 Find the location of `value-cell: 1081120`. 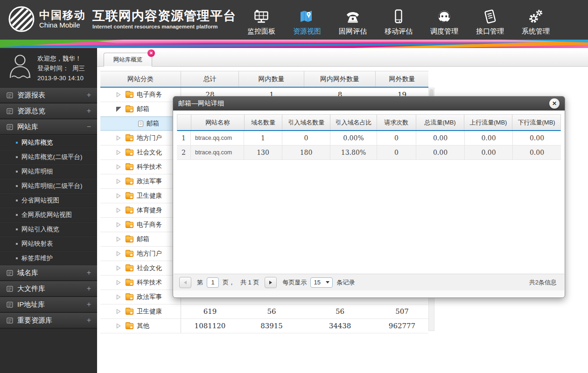

value-cell: 1081120 is located at coordinates (210, 326).